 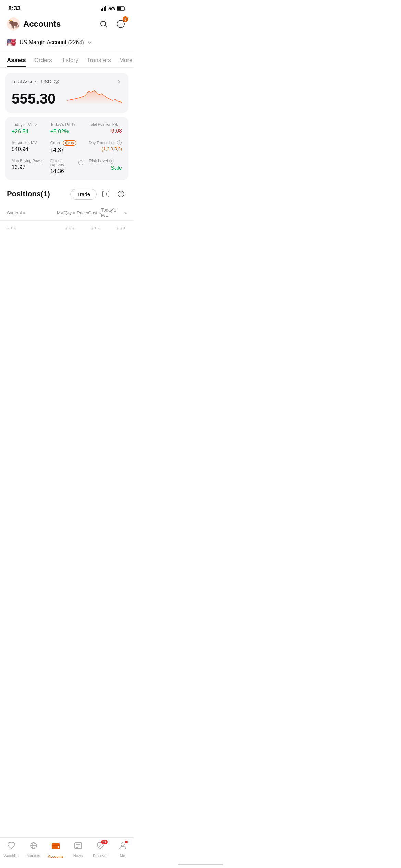 I want to click on securities-mv-value: 540.94, so click(x=28, y=149).